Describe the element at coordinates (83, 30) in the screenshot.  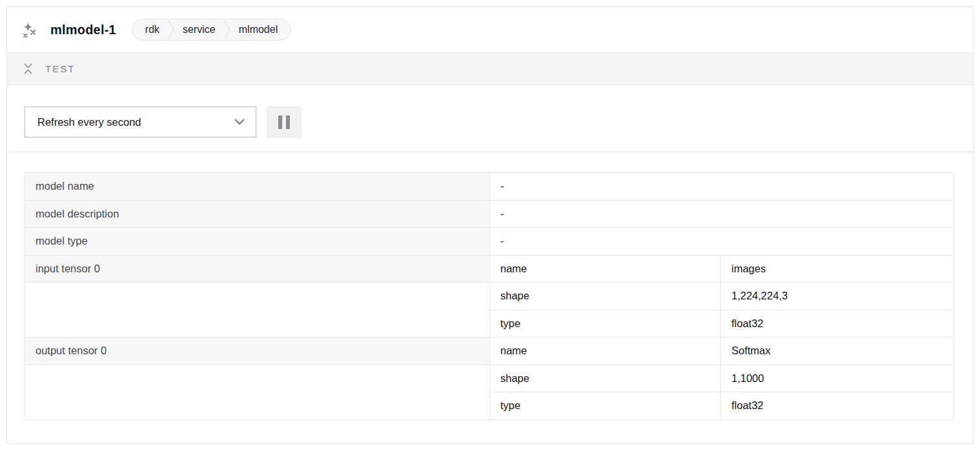
I see `panel-title: mlmodel-1` at that location.